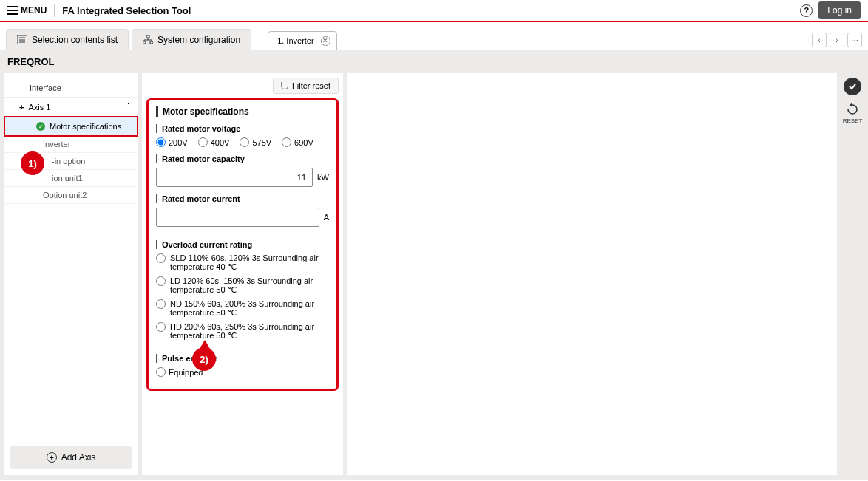 The width and height of the screenshot is (868, 481). What do you see at coordinates (71, 107) in the screenshot?
I see `tree-axis1: + Axis 1 ⋮` at bounding box center [71, 107].